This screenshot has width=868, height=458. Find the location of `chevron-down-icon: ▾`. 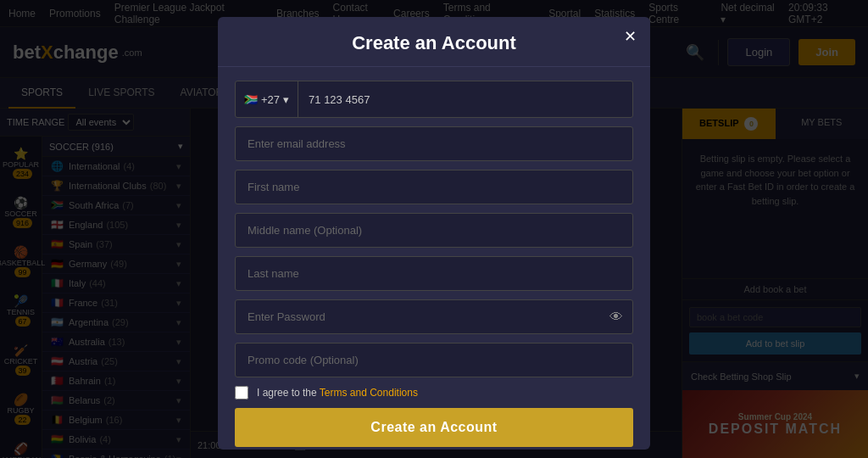

chevron-down-icon: ▾ is located at coordinates (287, 100).